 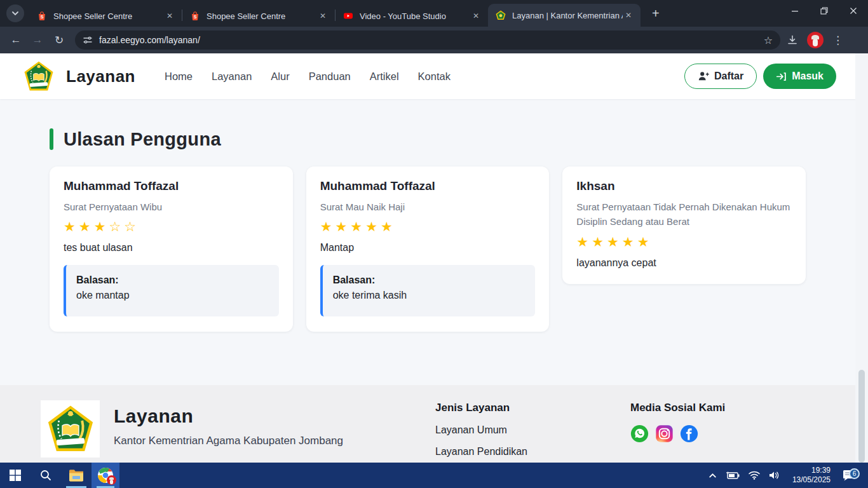 I want to click on review-comment: layanannya cepat, so click(x=684, y=263).